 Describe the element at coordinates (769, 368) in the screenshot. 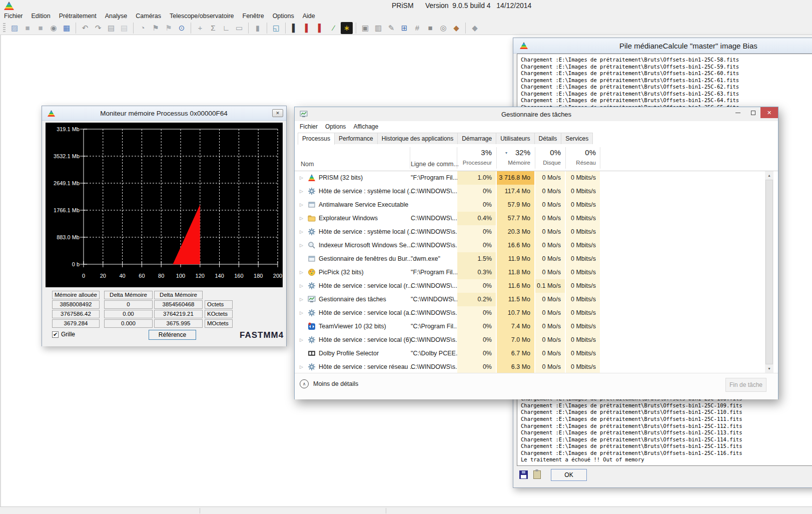

I see `scroll-down-icon: ▾` at that location.